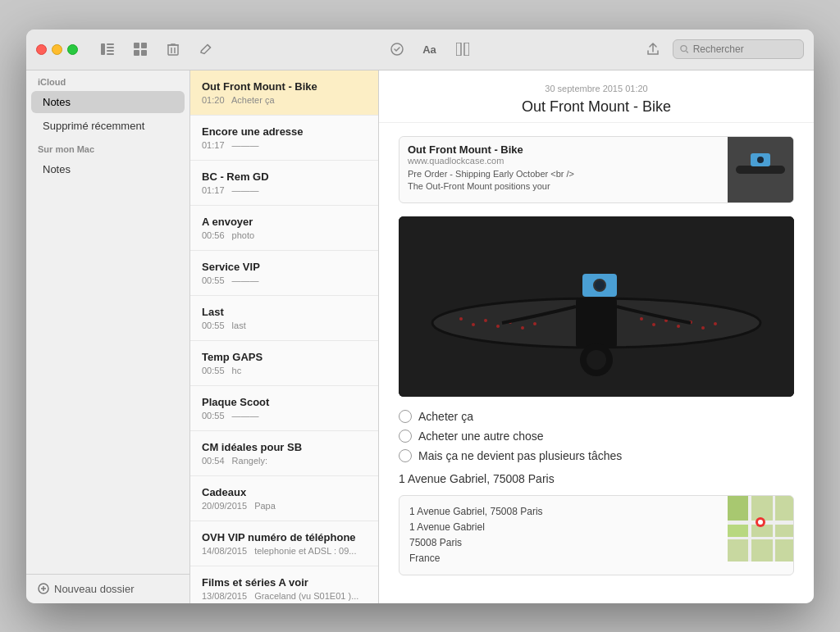 The height and width of the screenshot is (632, 840). Describe the element at coordinates (57, 49) in the screenshot. I see `minimize-button` at that location.